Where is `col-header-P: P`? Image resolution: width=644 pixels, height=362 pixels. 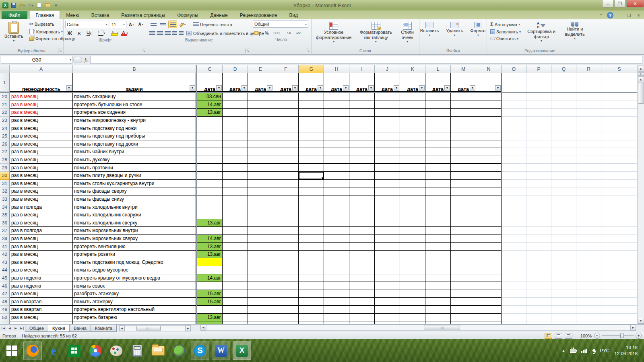 col-header-P: P is located at coordinates (539, 69).